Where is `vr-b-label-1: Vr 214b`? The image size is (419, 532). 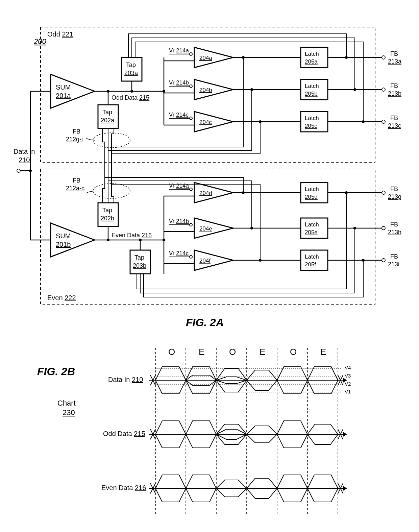
vr-b-label-1: Vr 214b is located at coordinates (179, 82).